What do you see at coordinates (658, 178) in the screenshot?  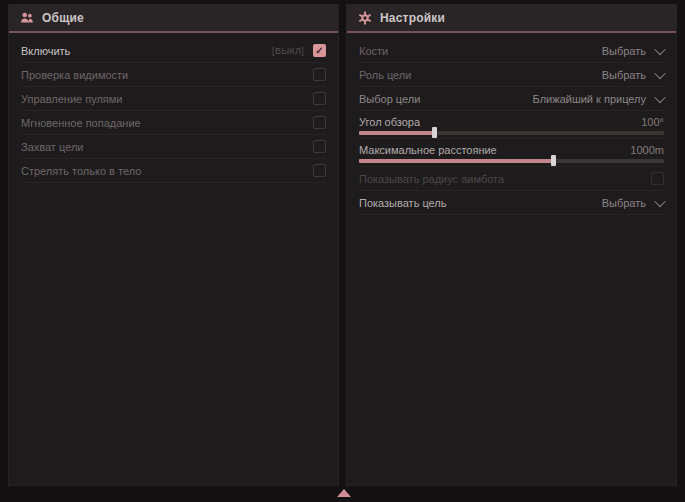 I see `row-show-radius-checkbox` at bounding box center [658, 178].